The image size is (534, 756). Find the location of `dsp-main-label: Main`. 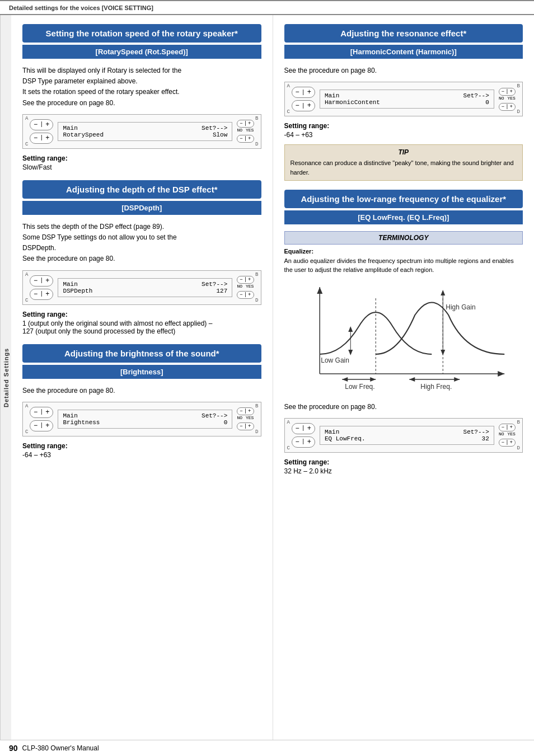

dsp-main-label: Main is located at coordinates (70, 284).